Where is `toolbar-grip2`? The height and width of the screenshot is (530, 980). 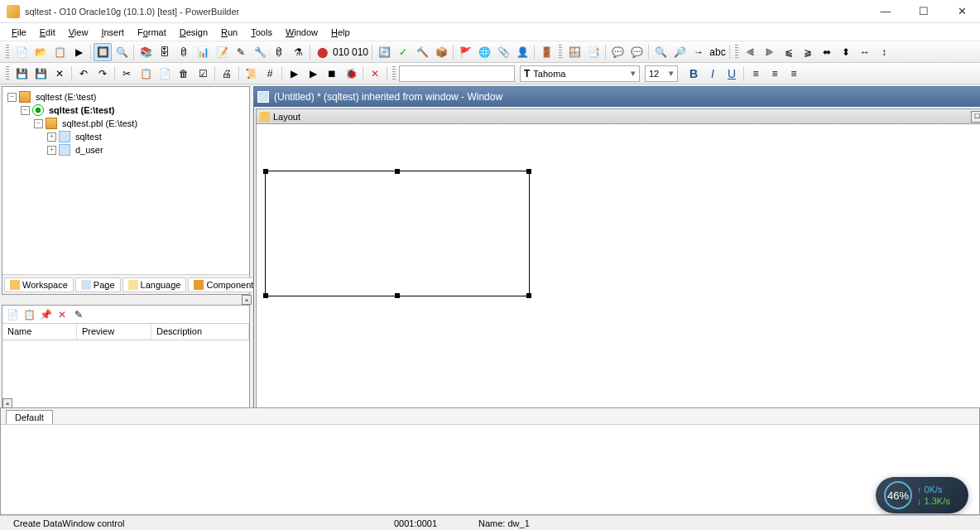
toolbar-grip2 is located at coordinates (560, 52).